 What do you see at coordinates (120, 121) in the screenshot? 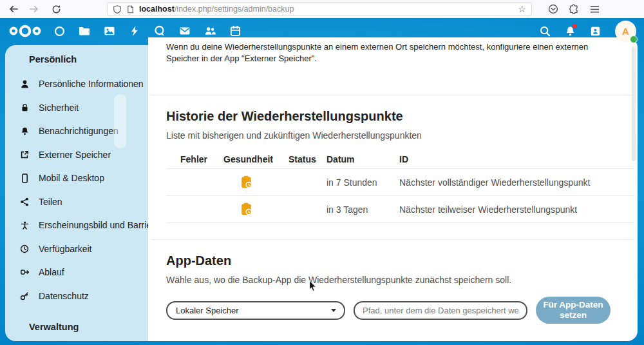
I see `sidebar-scrollbar-thumb` at bounding box center [120, 121].